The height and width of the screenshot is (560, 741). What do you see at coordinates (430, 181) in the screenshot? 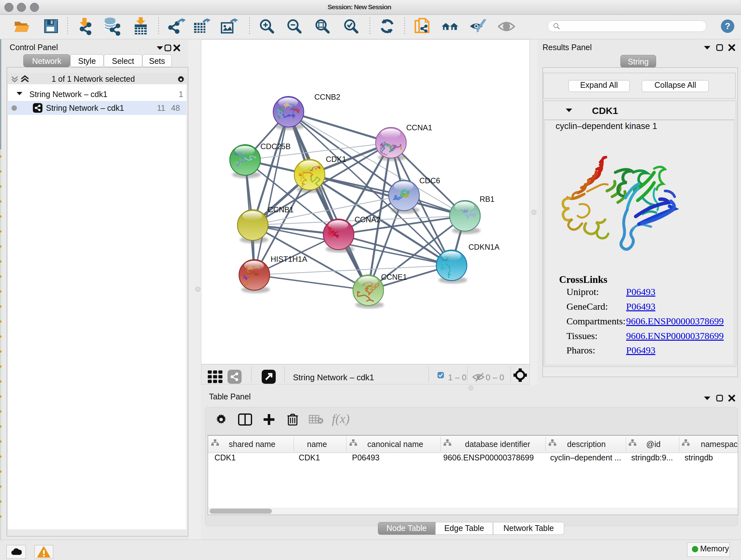
I see `svg-text: CDC6` at bounding box center [430, 181].